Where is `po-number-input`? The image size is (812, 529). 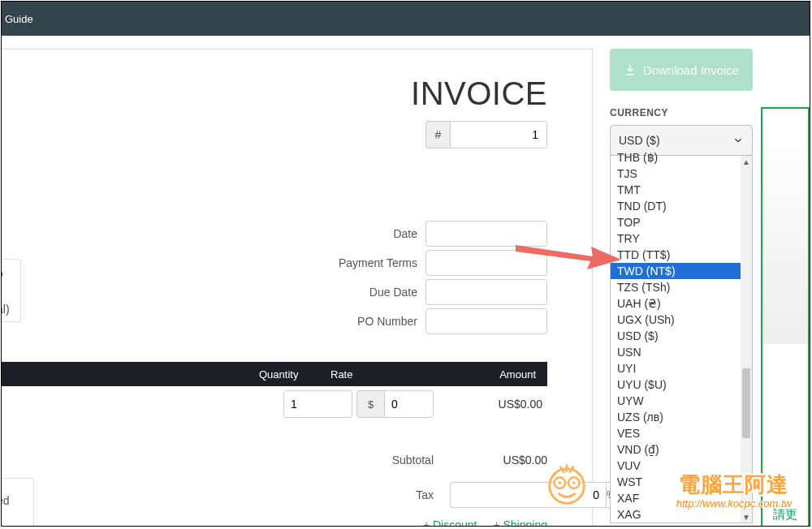 po-number-input is located at coordinates (486, 321).